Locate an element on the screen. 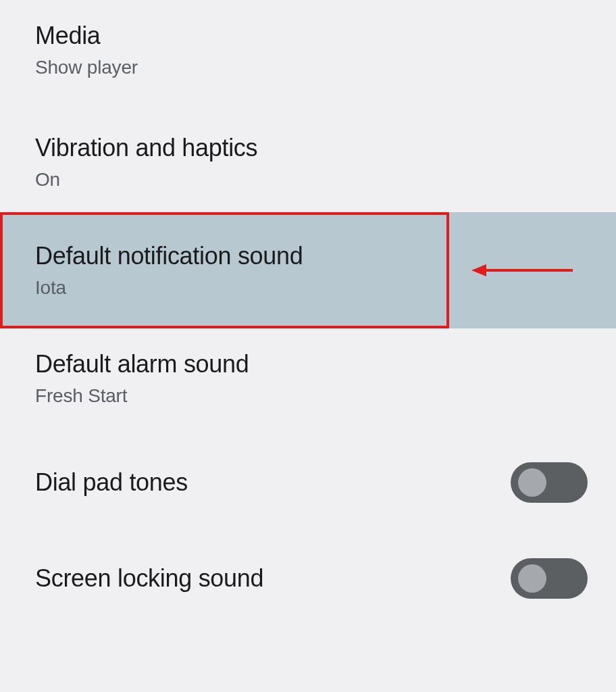 Image resolution: width=616 pixels, height=692 pixels. item-subtitle: Fresh Start is located at coordinates (142, 396).